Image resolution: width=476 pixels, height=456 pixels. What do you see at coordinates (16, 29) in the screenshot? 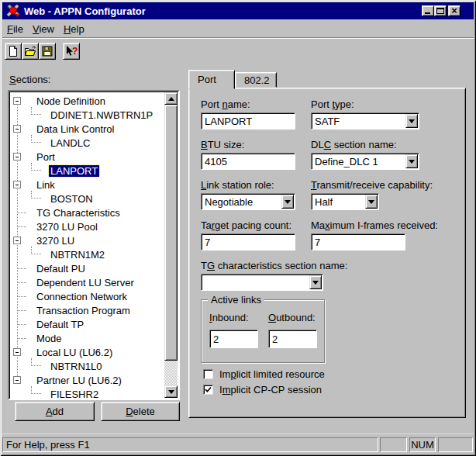
I see `menu-file: File` at bounding box center [16, 29].